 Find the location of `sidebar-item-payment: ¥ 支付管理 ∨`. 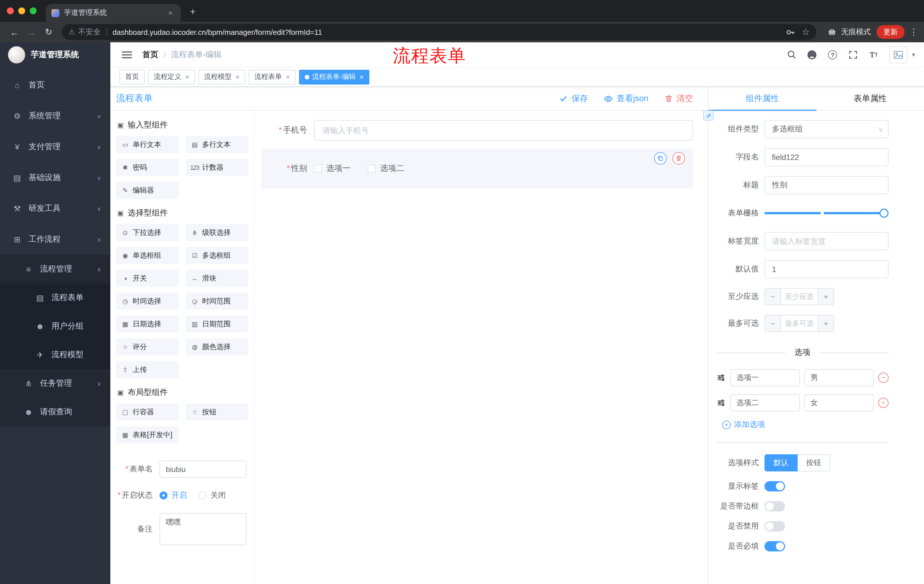

sidebar-item-payment: ¥ 支付管理 ∨ is located at coordinates (55, 147).